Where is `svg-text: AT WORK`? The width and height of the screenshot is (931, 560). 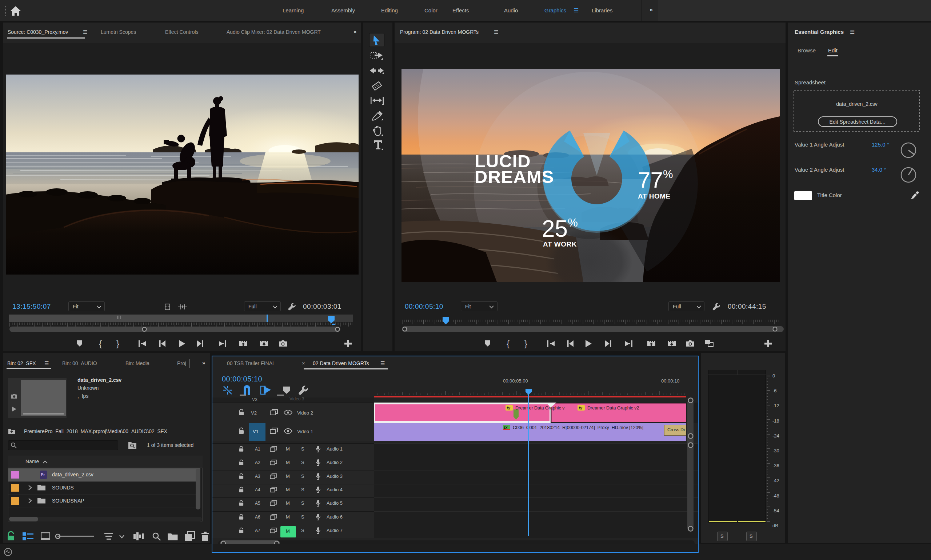
svg-text: AT WORK is located at coordinates (560, 244).